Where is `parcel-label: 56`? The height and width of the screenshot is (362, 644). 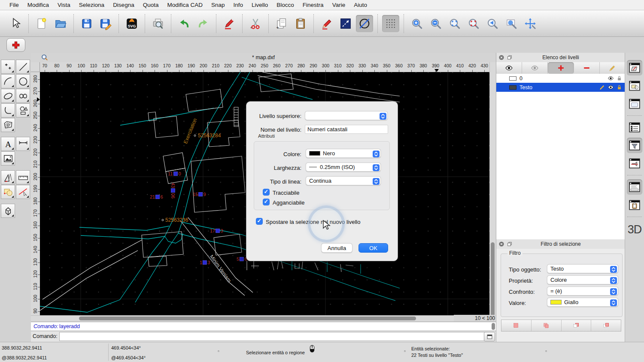
parcel-label: 56 is located at coordinates (242, 259).